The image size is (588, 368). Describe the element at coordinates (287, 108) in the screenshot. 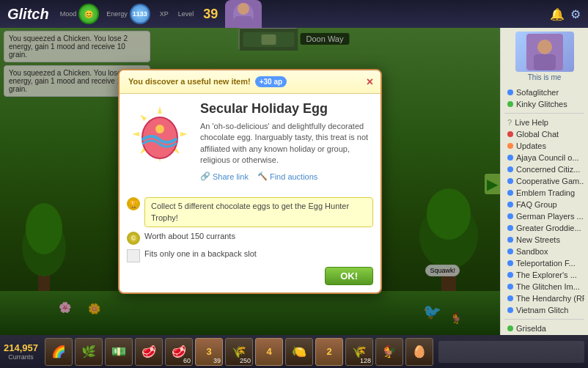

I see `item-name: Secular Holiday Egg` at that location.